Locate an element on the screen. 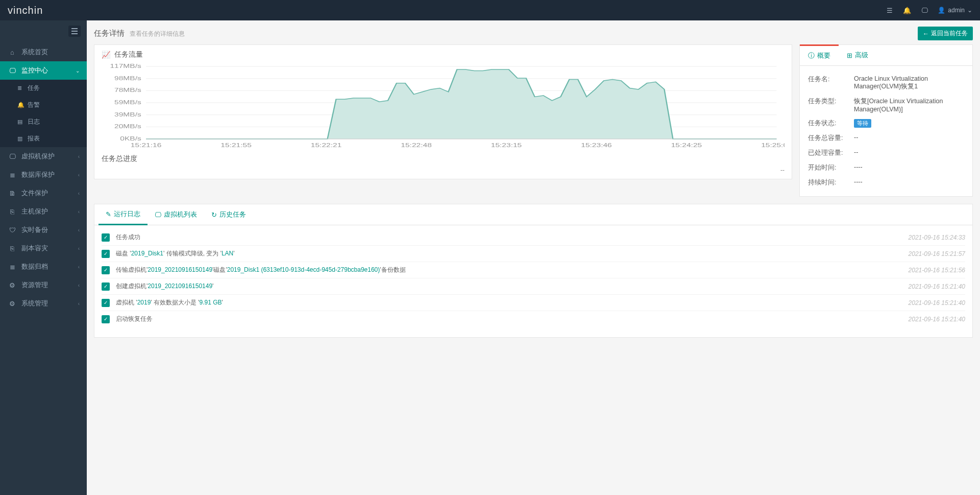 The image size is (980, 495). log-tab-0: ✎运行日志 is located at coordinates (123, 215).